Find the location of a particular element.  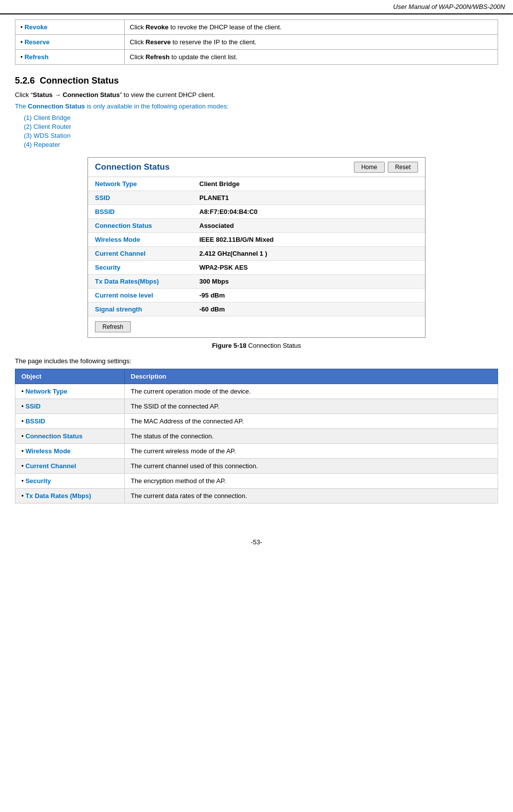

settings-label: • Connection Status is located at coordinates (70, 436).